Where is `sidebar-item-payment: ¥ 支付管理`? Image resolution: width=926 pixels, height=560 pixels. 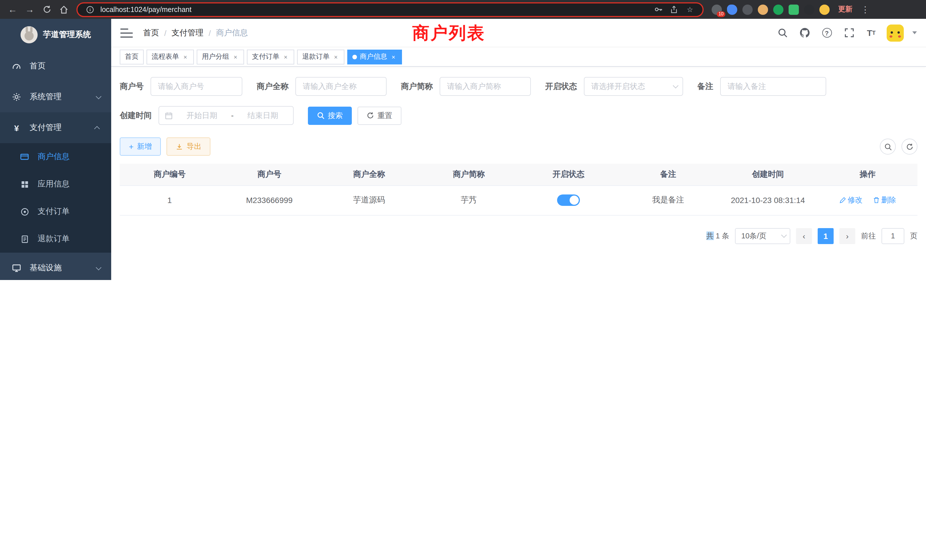 sidebar-item-payment: ¥ 支付管理 is located at coordinates (56, 128).